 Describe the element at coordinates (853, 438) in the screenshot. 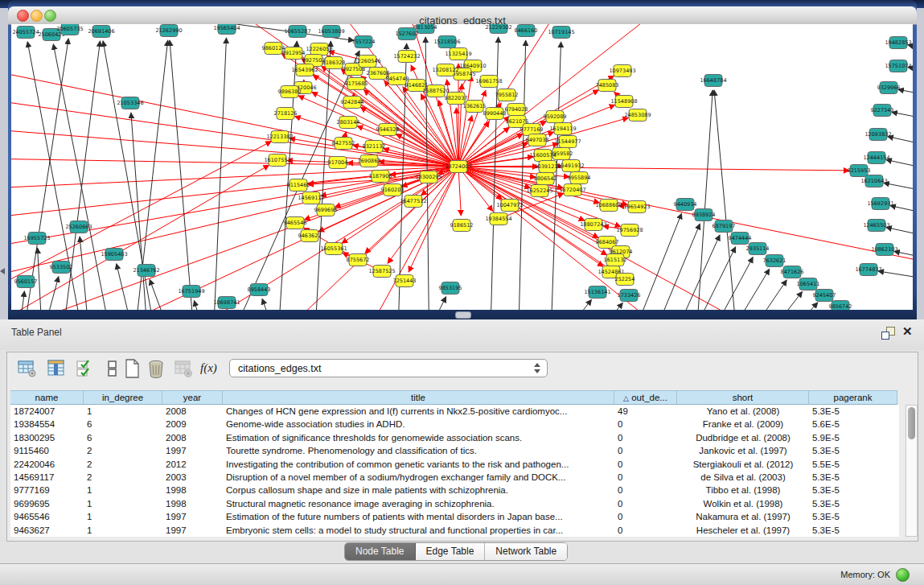

I see `table-cell: 5.9E-5` at that location.